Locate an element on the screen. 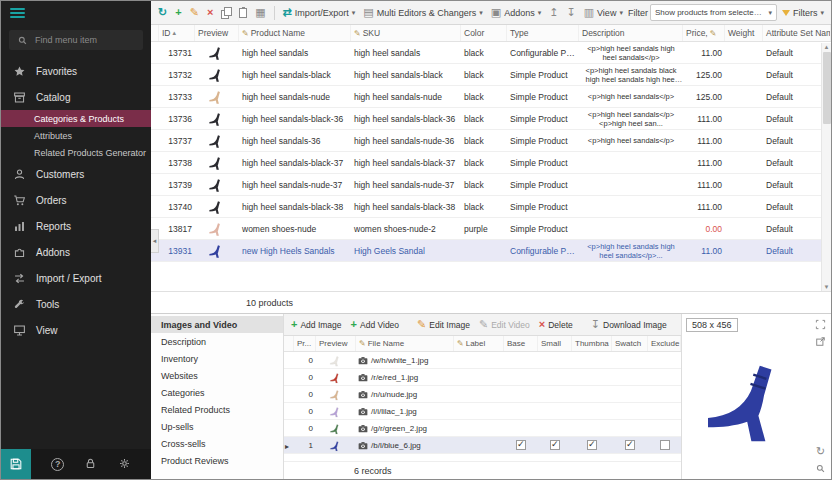  tab-related-products: Related Products is located at coordinates (217, 410).